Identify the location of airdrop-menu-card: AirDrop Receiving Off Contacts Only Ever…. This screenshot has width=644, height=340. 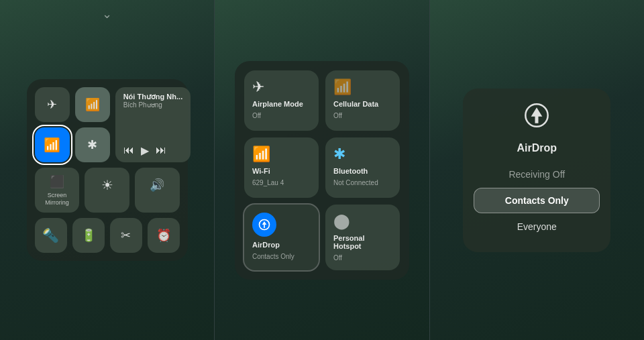
(537, 170).